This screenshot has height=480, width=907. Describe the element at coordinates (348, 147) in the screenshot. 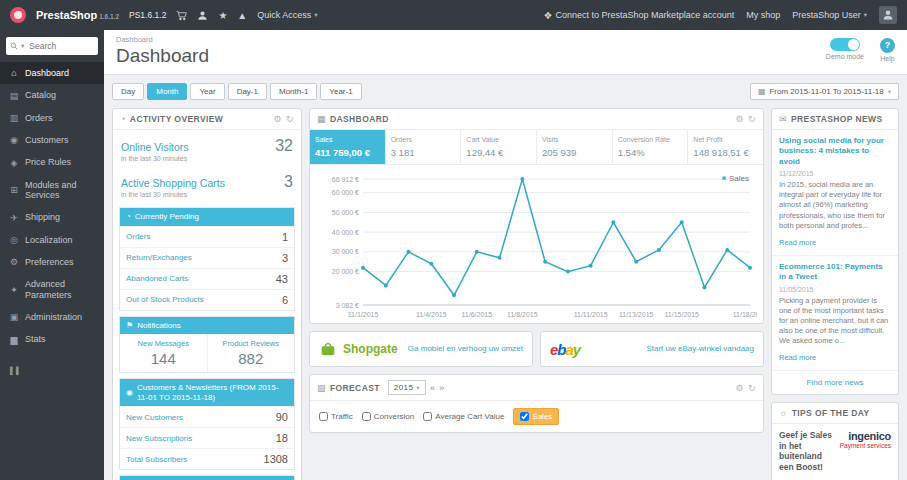

I see `kpi-sales: Sales411 759,00 €` at that location.